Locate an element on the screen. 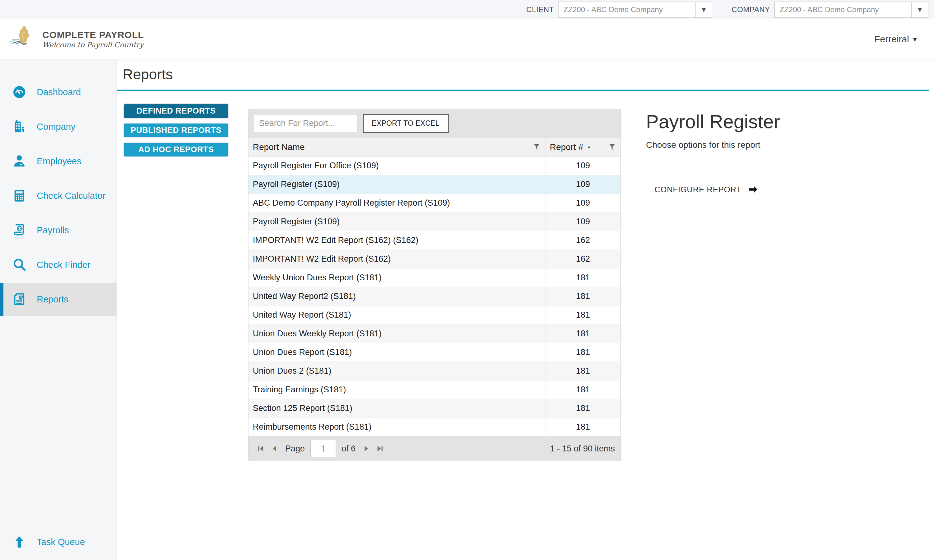  column-header-report-name: Report Name is located at coordinates (397, 147).